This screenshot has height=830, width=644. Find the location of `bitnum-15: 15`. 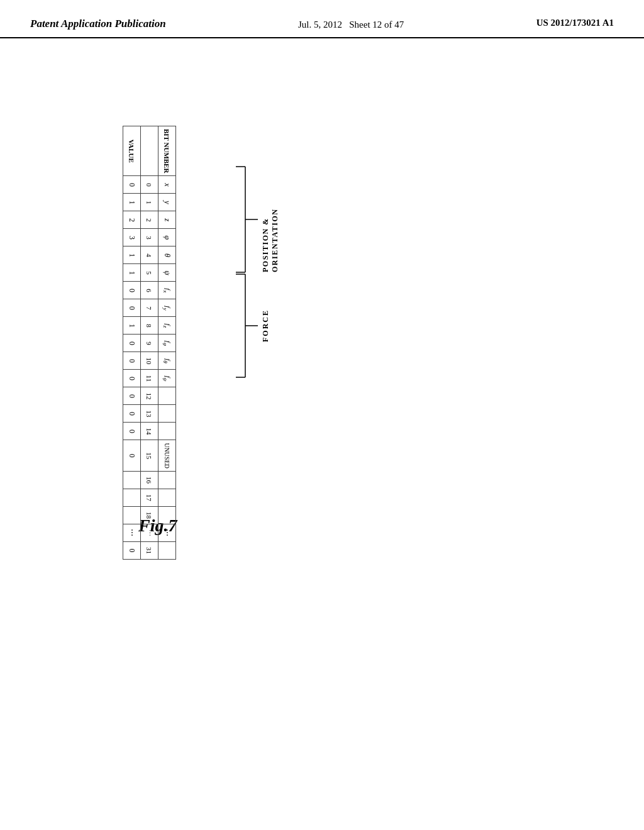

bitnum-15: 15 is located at coordinates (150, 456).